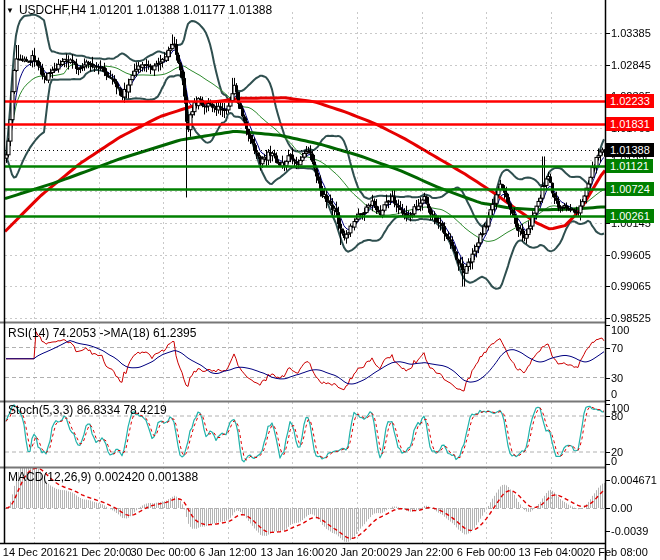 This screenshot has width=660, height=560. I want to click on stoch-tick-label: 80, so click(617, 416).